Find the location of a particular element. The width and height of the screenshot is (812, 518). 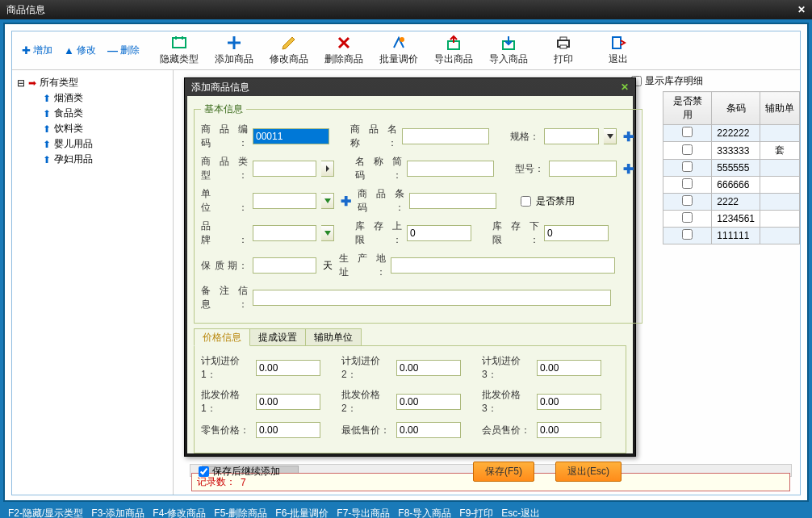

dialog-titlebar: 添加商品信息 ✕ is located at coordinates (410, 87).